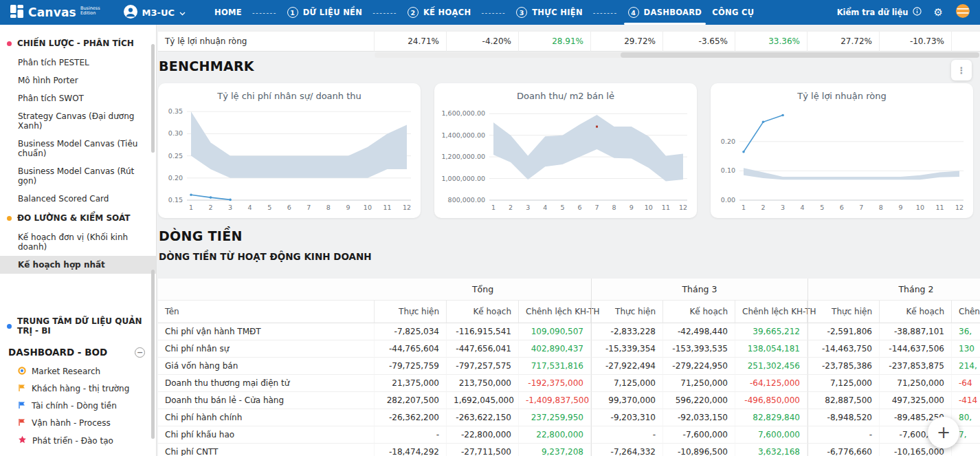 The height and width of the screenshot is (456, 980). Describe the element at coordinates (915, 332) in the screenshot. I see `cell-value: -38,887,101` at that location.